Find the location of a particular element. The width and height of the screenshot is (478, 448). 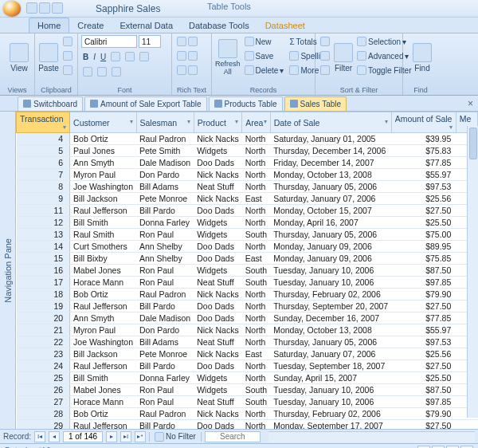

no-filter-indicator: No Filter is located at coordinates (175, 437).